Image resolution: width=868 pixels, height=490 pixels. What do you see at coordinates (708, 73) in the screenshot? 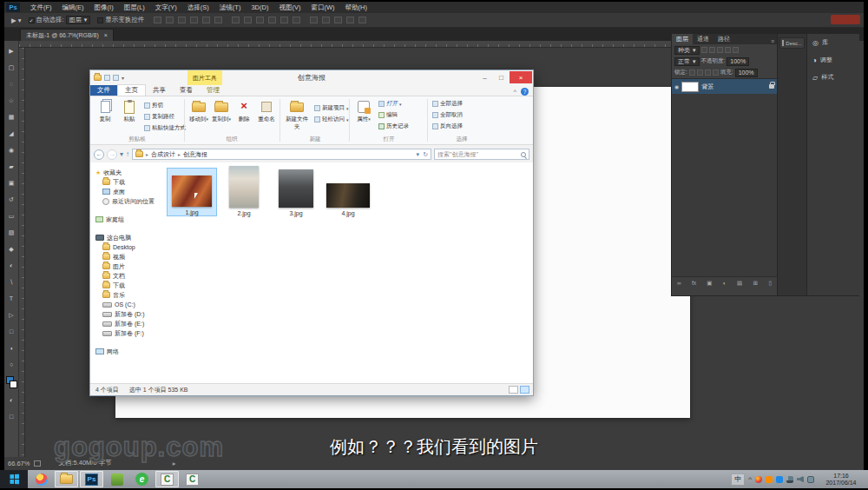
I see `lock-position-icon` at bounding box center [708, 73].